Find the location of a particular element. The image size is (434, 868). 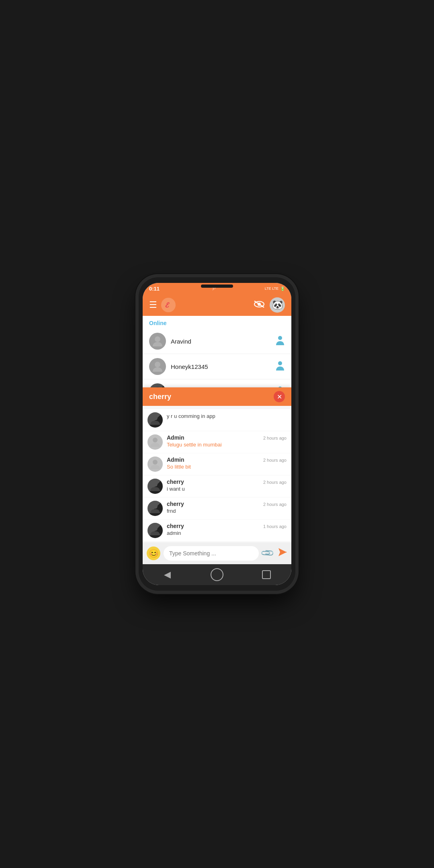

message-item: cherry 1 hours ago admin is located at coordinates (217, 530).